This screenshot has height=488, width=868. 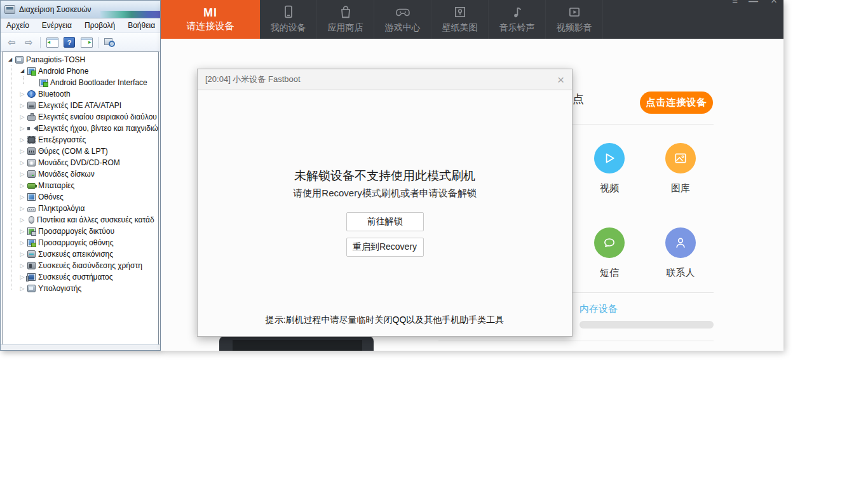 What do you see at coordinates (403, 28) in the screenshot?
I see `nav-label: 游戏中心` at bounding box center [403, 28].